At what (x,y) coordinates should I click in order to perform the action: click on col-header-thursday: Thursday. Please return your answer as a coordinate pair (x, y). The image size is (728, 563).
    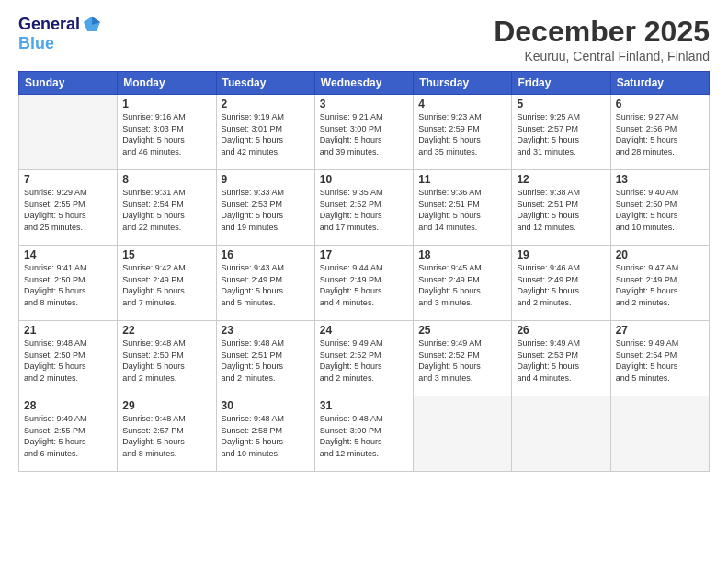
    Looking at the image, I should click on (463, 83).